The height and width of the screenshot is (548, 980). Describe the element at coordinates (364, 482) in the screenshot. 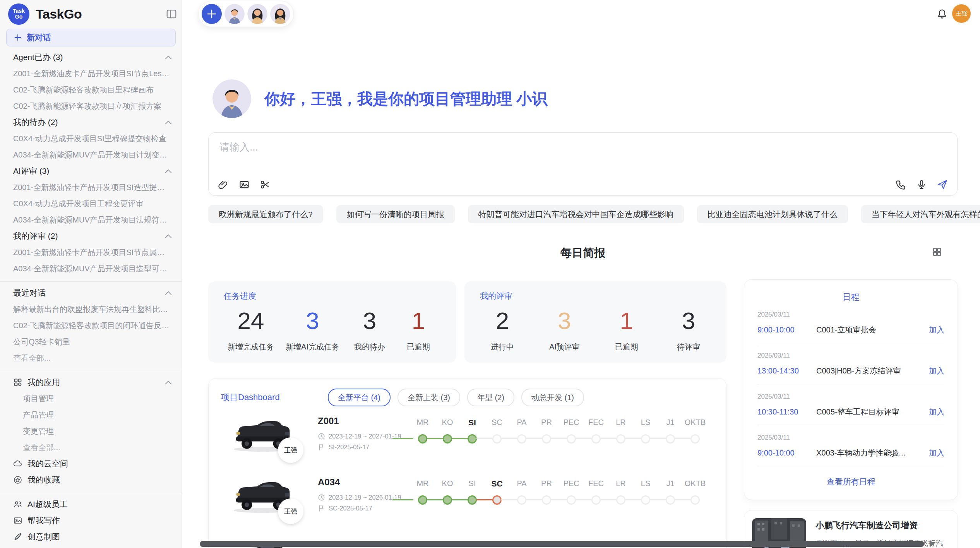

I see `project-code: A034` at that location.